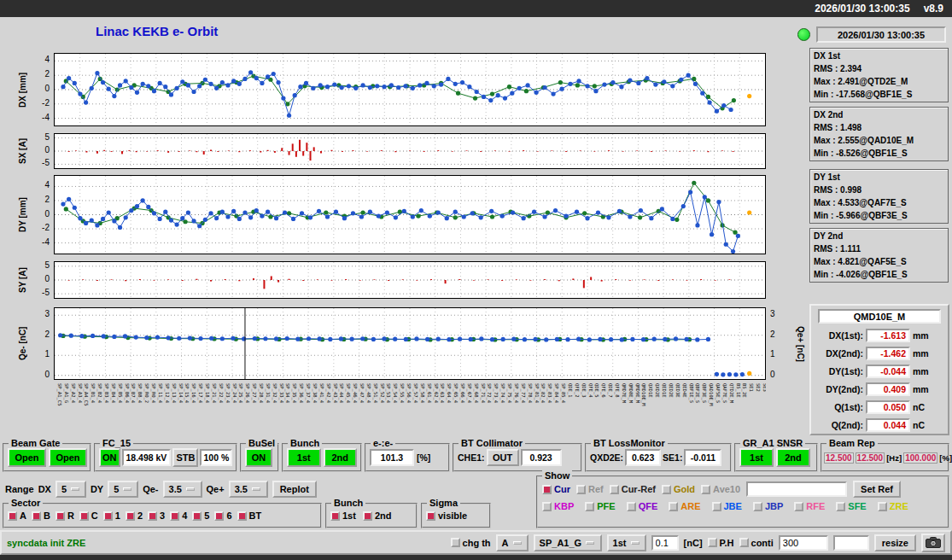 The image size is (952, 560). Describe the element at coordinates (118, 516) in the screenshot. I see `checkbox-label: 1` at that location.